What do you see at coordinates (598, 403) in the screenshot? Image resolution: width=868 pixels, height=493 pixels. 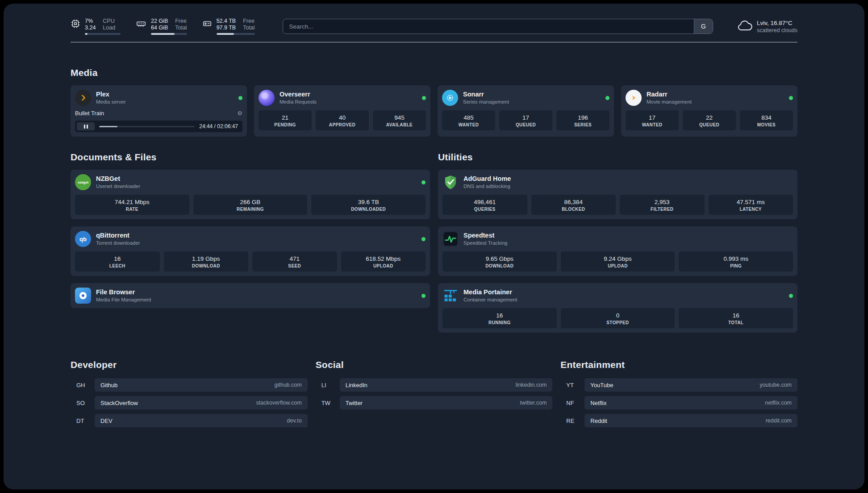 I see `bookmark-name: Netflix` at bounding box center [598, 403].